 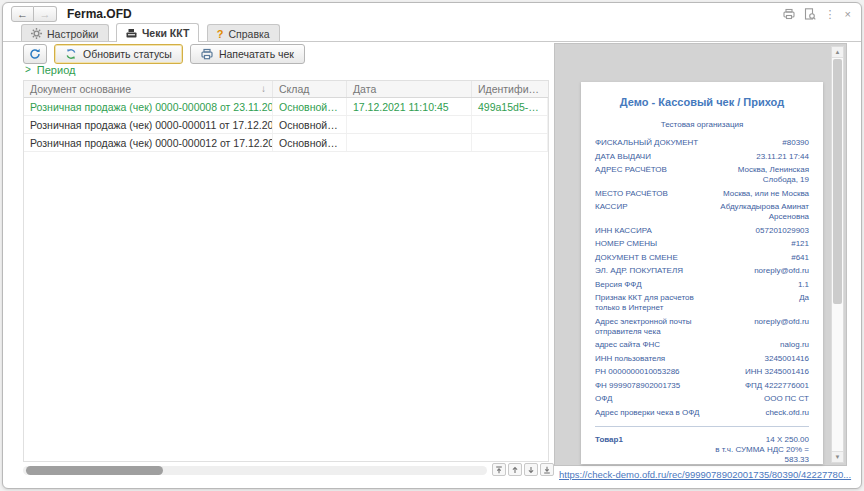 I want to click on receipt-row: МЕСТО РАСЧЁТОВ Москва, или не Москва, so click(x=702, y=194).